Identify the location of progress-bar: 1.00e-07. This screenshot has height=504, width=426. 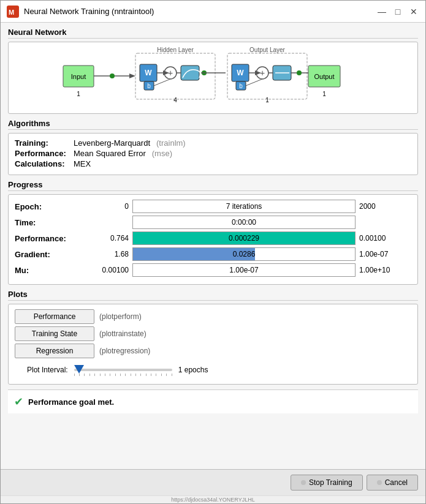
(244, 270).